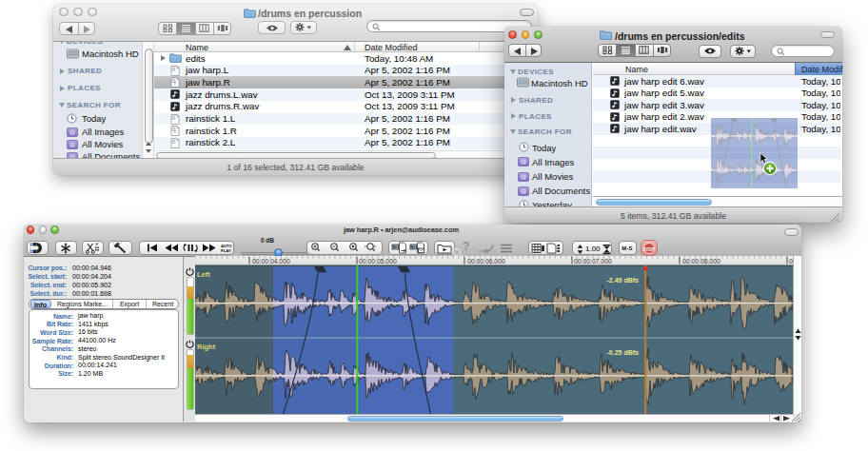 The image size is (868, 451). Describe the element at coordinates (623, 280) in the screenshot. I see `svg-text: -2.49 dBfs` at that location.